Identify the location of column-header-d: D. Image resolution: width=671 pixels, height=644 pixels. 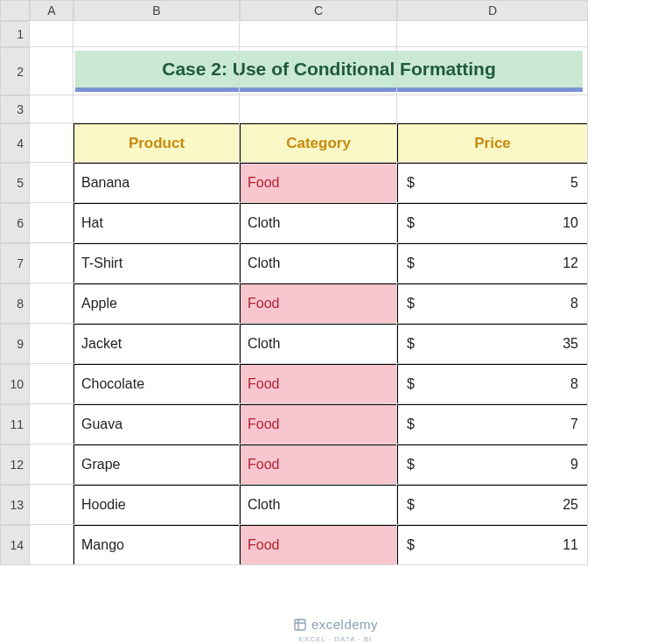
(493, 10).